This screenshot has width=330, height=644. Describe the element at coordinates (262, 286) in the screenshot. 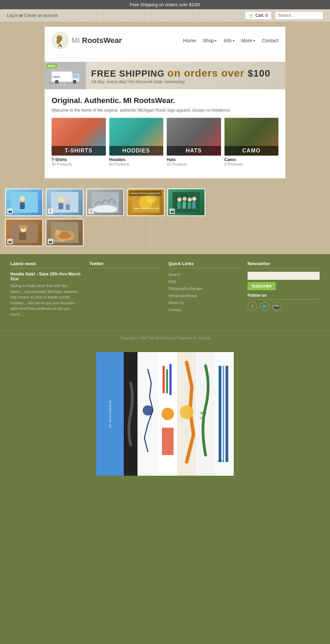

I see `subscribe-button: Subscribe` at that location.